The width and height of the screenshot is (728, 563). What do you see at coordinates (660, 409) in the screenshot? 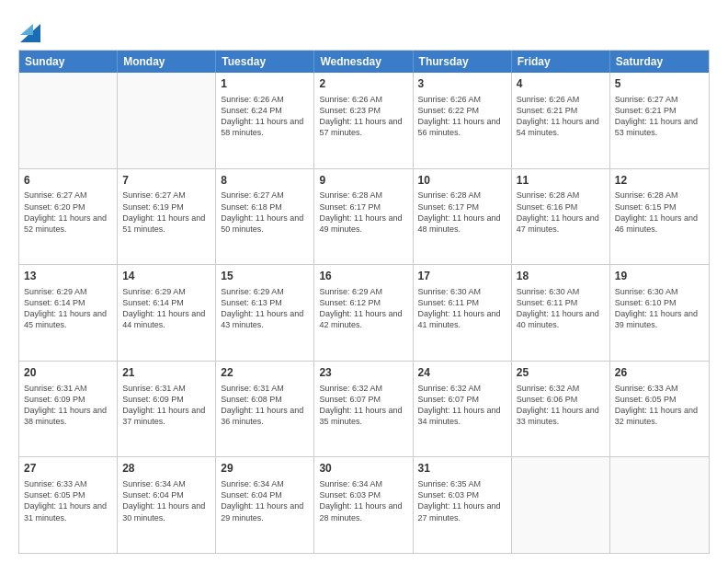
I see `cal-cell: 26Sunrise: 6:33 AMSunset: 6:05 PMDayligh…` at bounding box center [660, 409].